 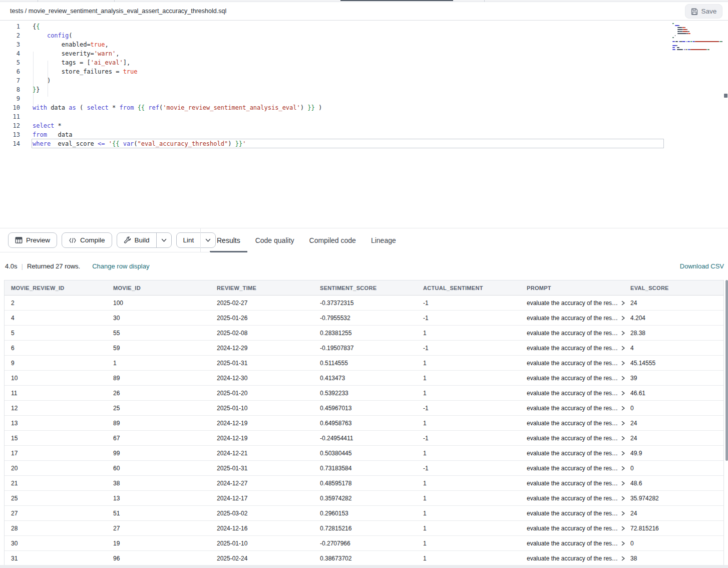 I want to click on table-row: 31962025-02-240.386737021evaluate the ac…, so click(x=364, y=558).